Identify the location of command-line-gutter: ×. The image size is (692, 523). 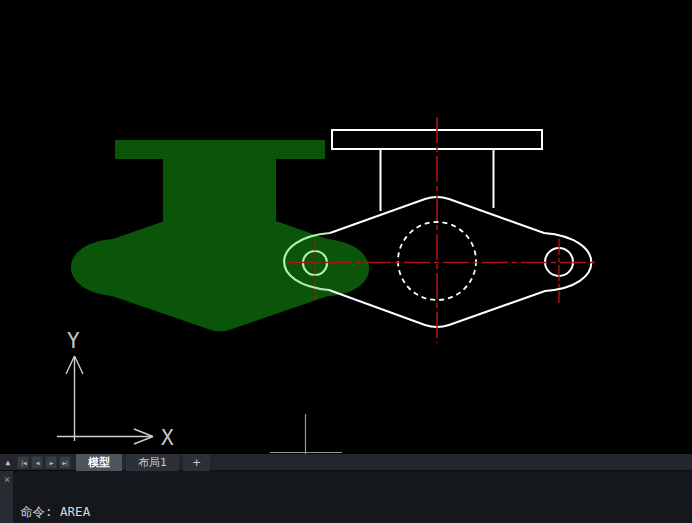
(6, 497).